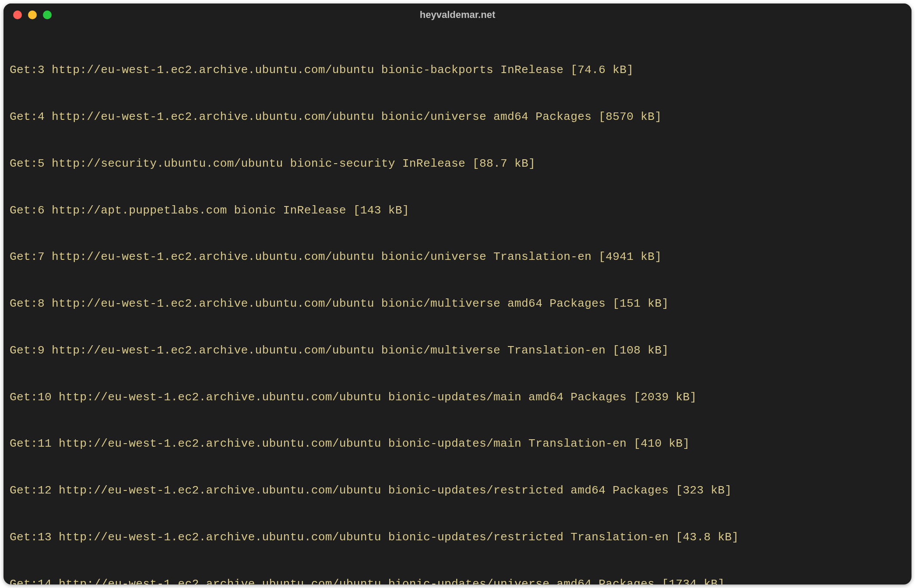 The image size is (915, 588). Describe the element at coordinates (458, 351) in the screenshot. I see `output-line: Get:9 http://eu-west-1.ec2.archive.ubunt…` at that location.